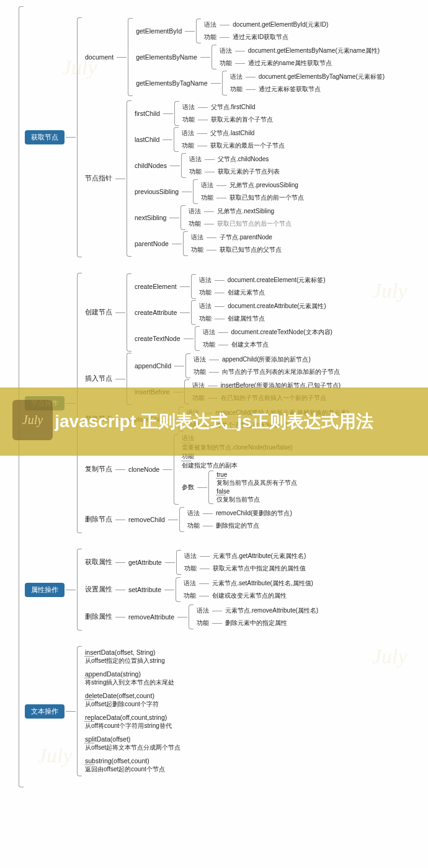 The image size is (428, 868). Describe the element at coordinates (151, 166) in the screenshot. I see `node-childNodes: childNodes` at that location.